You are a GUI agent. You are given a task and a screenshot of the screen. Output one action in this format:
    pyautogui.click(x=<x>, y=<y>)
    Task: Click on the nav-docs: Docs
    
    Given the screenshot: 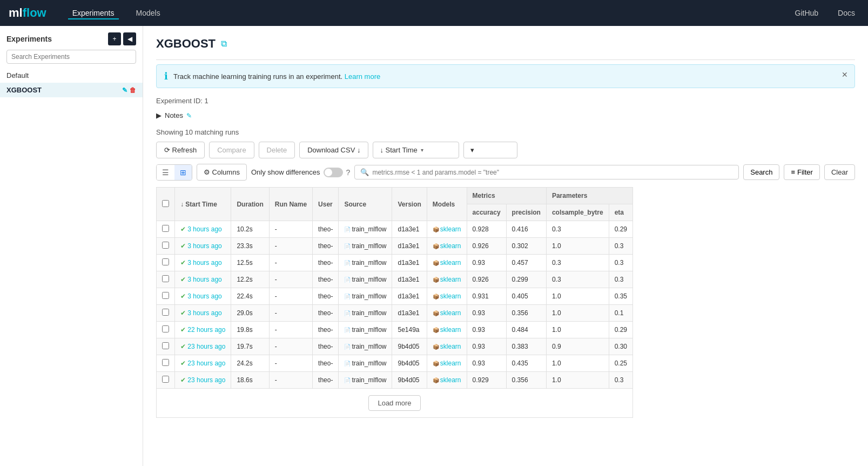 What is the action you would take?
    pyautogui.click(x=846, y=13)
    